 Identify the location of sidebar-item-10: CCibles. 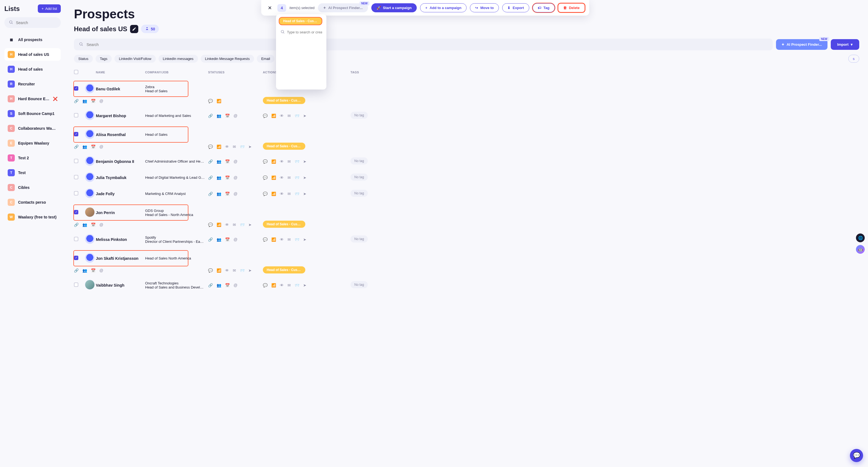
(32, 187).